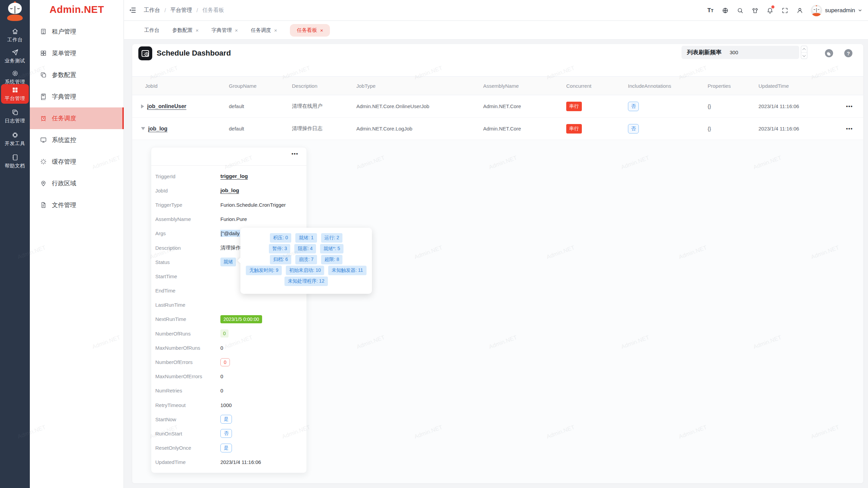 This screenshot has height=488, width=868. Describe the element at coordinates (280, 249) in the screenshot. I see `status-tag: 暂停: 3` at that location.